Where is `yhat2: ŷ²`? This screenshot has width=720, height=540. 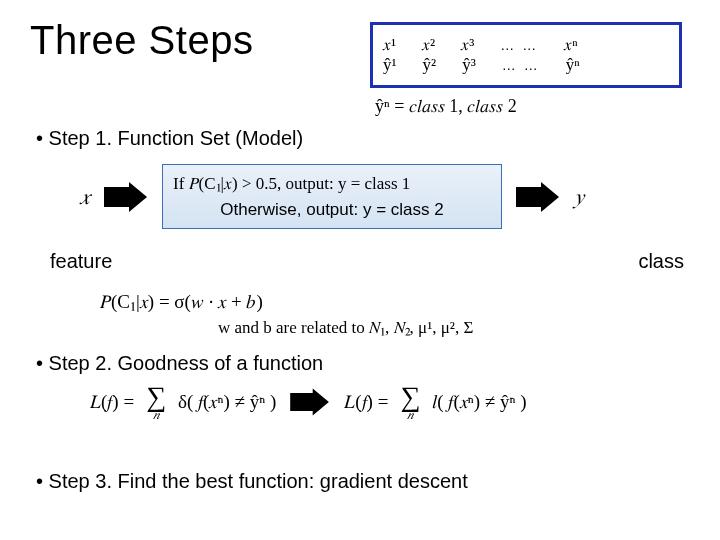
yhat2: ŷ² is located at coordinates (430, 65).